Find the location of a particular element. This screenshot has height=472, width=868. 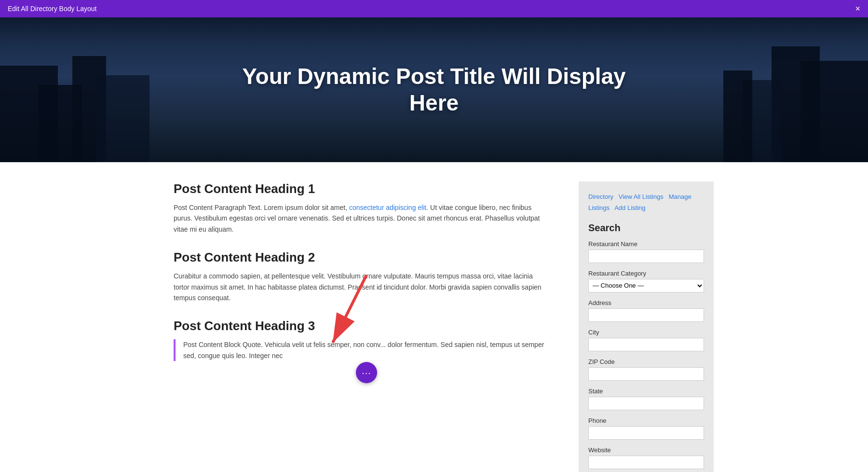

content-section-3: Post Content Heading 3 Post Content Bloc… is located at coordinates (362, 340).